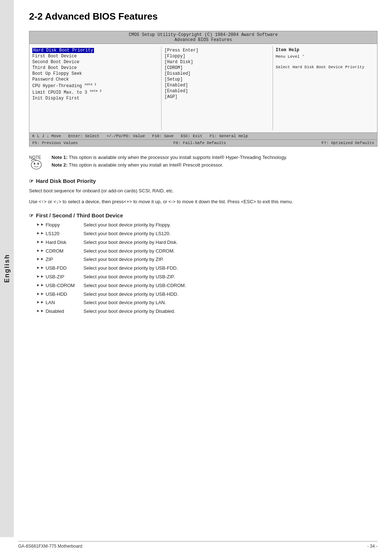 This screenshot has height=556, width=392. Describe the element at coordinates (60, 311) in the screenshot. I see `boot-item-name: ►► Disabled` at that location.